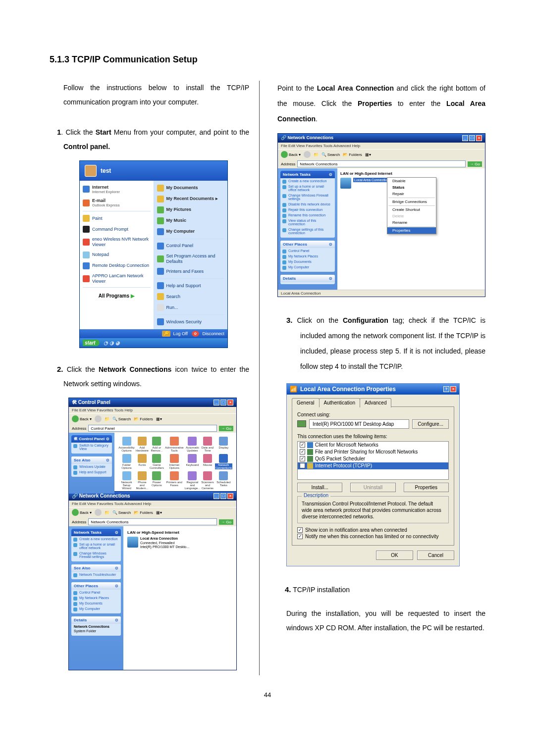  I want to click on cp-icon-item: Display, so click(224, 445).